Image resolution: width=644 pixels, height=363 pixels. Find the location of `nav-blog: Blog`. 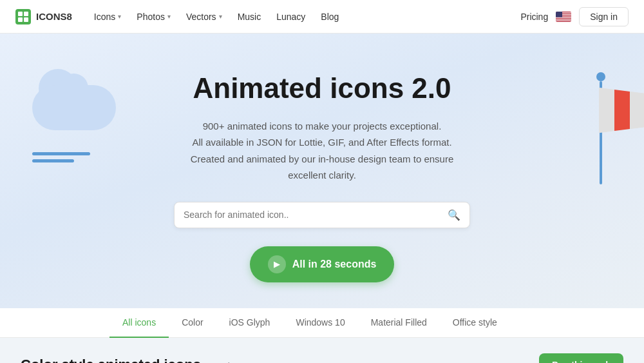

nav-blog: Blog is located at coordinates (330, 17).